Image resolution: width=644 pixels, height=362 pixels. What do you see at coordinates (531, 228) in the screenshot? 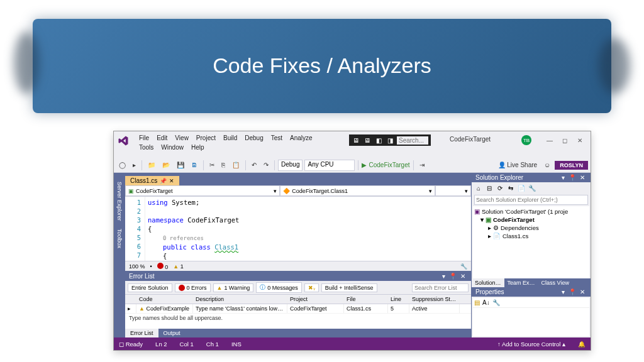
I see `tree-dependencies: ▸ ⚙Dependencies` at bounding box center [531, 228].